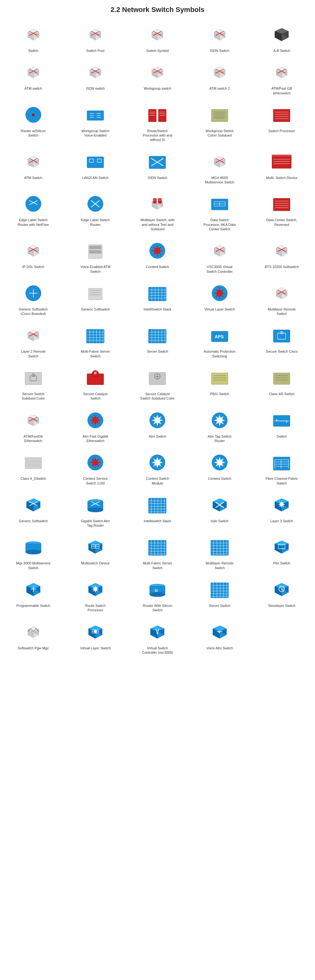  What do you see at coordinates (282, 37) in the screenshot?
I see `item-a-b-switch: A-B Switch` at bounding box center [282, 37].